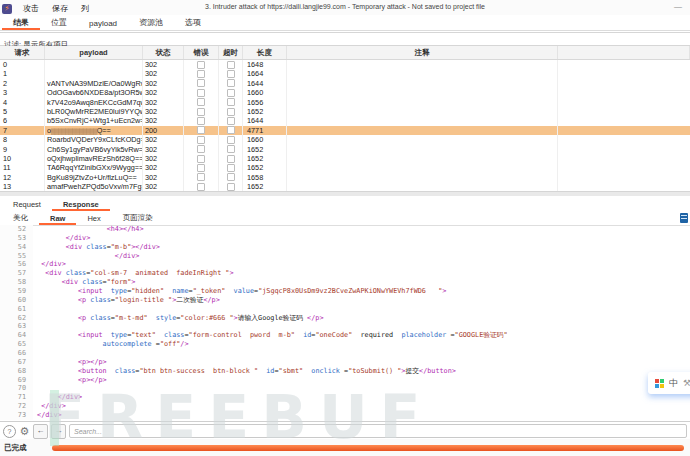 The image size is (690, 456). What do you see at coordinates (60, 8) in the screenshot?
I see `menu-save: 保存` at bounding box center [60, 8].